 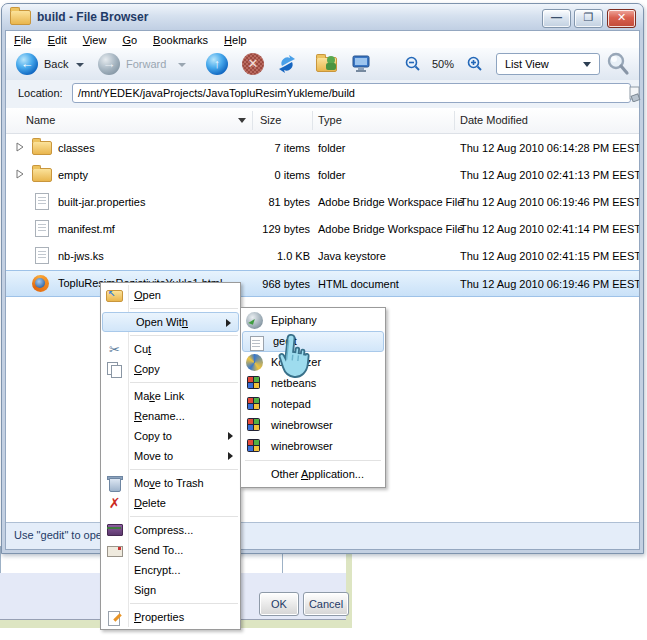 What do you see at coordinates (313, 446) in the screenshot?
I see `menu-item-winebrowser-2: winebrowser` at bounding box center [313, 446].